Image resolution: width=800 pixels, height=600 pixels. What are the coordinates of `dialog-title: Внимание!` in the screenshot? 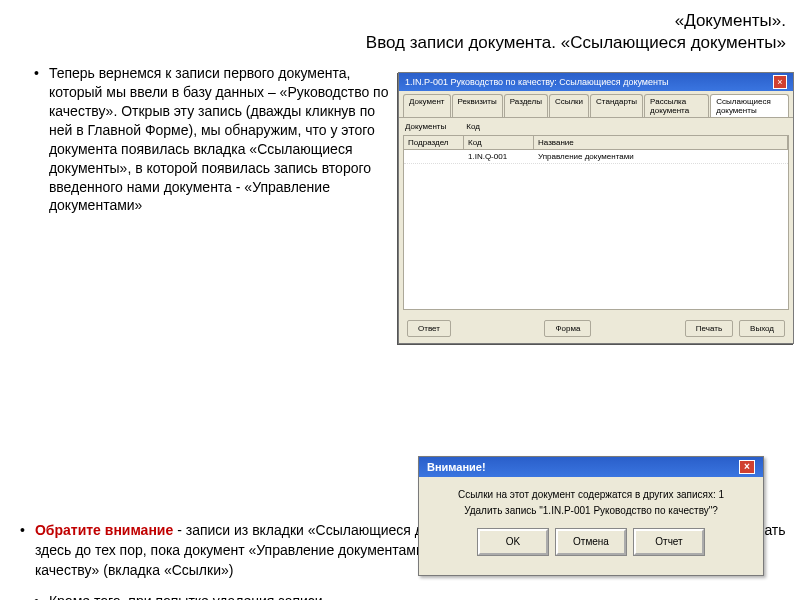 It's located at (456, 467).